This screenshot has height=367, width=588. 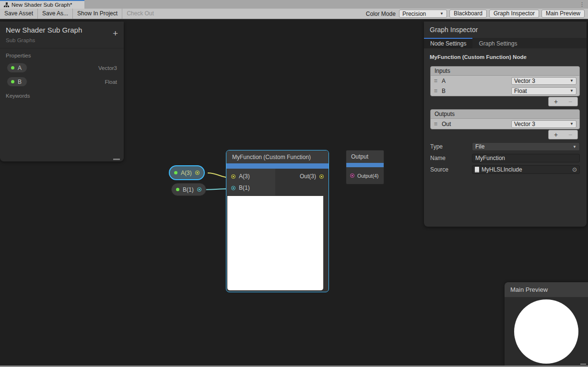 What do you see at coordinates (505, 158) in the screenshot?
I see `name-field-row: Name` at bounding box center [505, 158].